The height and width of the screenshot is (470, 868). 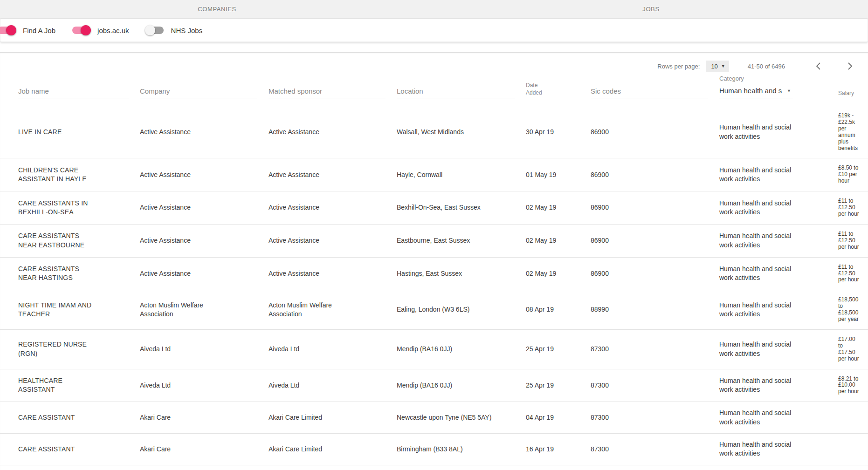 What do you see at coordinates (434, 310) in the screenshot?
I see `table-row: NIGHT TIME IMAM AND TEACHER Acton Muslim…` at bounding box center [434, 310].